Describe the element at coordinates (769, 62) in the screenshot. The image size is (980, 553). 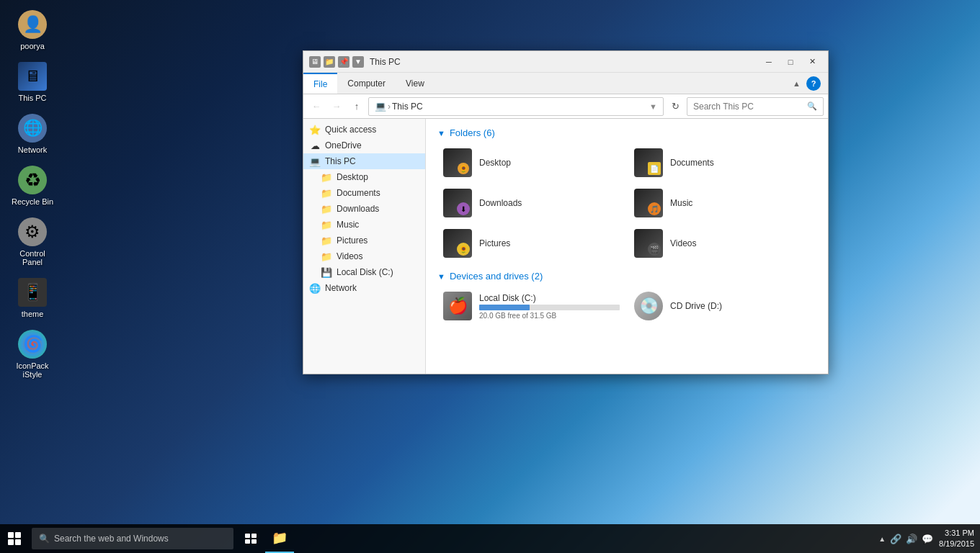
I see `minimize-button: ─` at that location.